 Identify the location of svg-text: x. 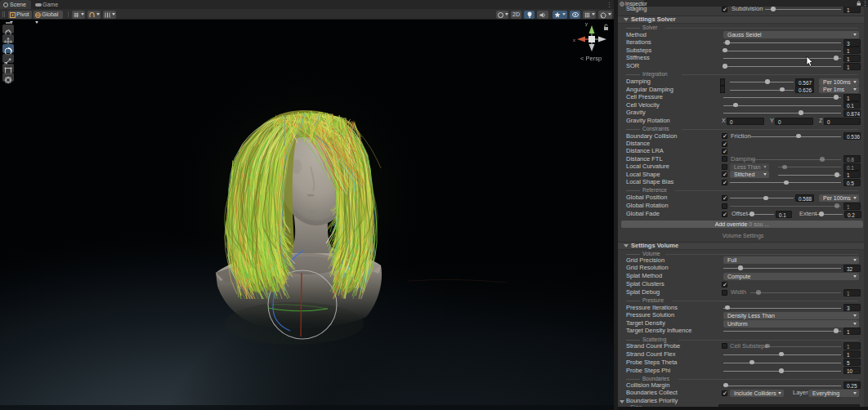
(574, 40).